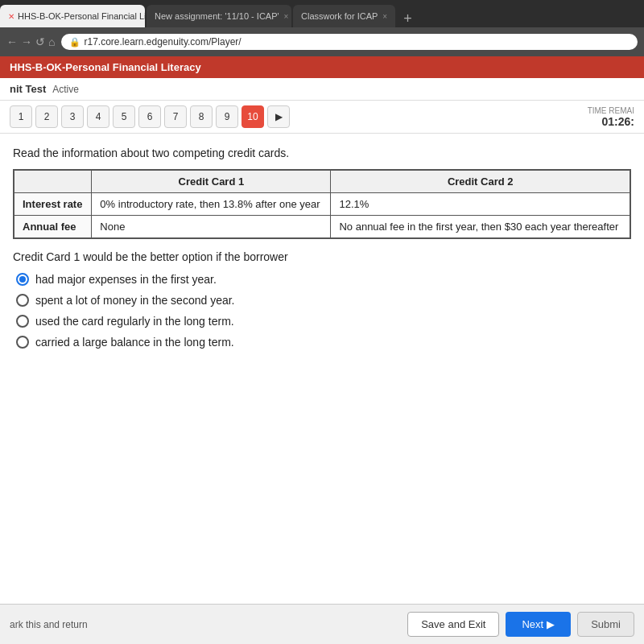 This screenshot has width=644, height=644. Describe the element at coordinates (349, 42) in the screenshot. I see `url-box: 🔒 r17.core.learn.edgenuity.com/Player/` at that location.